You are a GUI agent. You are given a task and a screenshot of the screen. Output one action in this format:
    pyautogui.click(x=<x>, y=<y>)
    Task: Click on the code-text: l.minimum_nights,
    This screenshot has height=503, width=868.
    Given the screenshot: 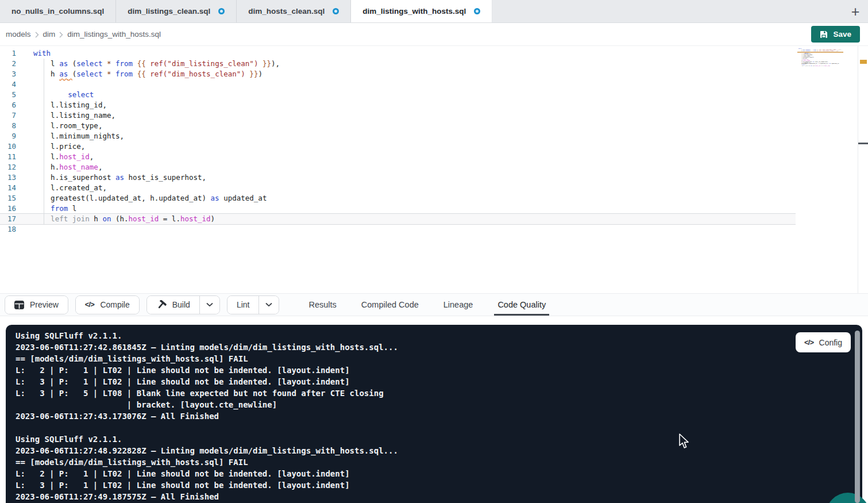 What is the action you would take?
    pyautogui.click(x=79, y=136)
    